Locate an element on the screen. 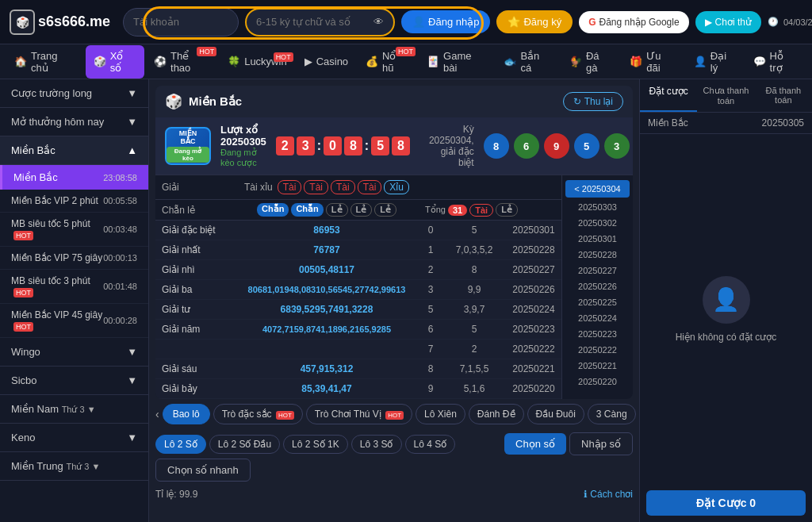  nav-item-banca: 🐟 Bắn cá is located at coordinates (528, 62).